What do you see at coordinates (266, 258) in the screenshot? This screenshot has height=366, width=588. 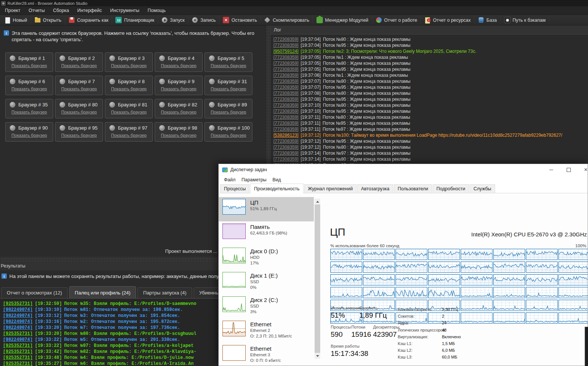 I see `sidebar-item-disk-0: Диск 0 (D:)HDD17%` at bounding box center [266, 258].